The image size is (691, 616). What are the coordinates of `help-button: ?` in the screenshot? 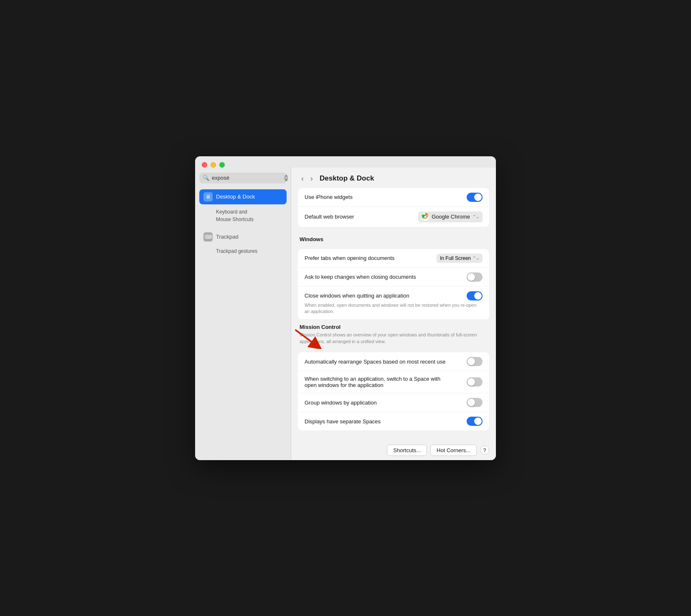 It's located at (485, 450).